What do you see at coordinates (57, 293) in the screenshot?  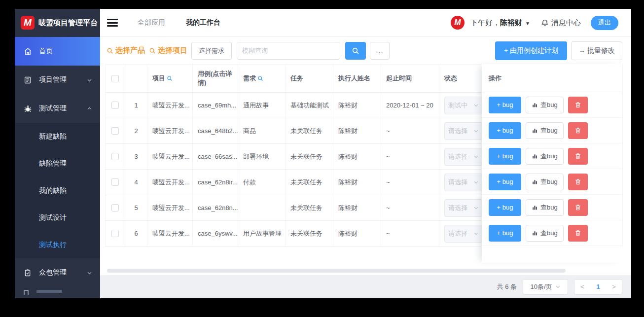 I see `sidebar-item-partial` at bounding box center [57, 293].